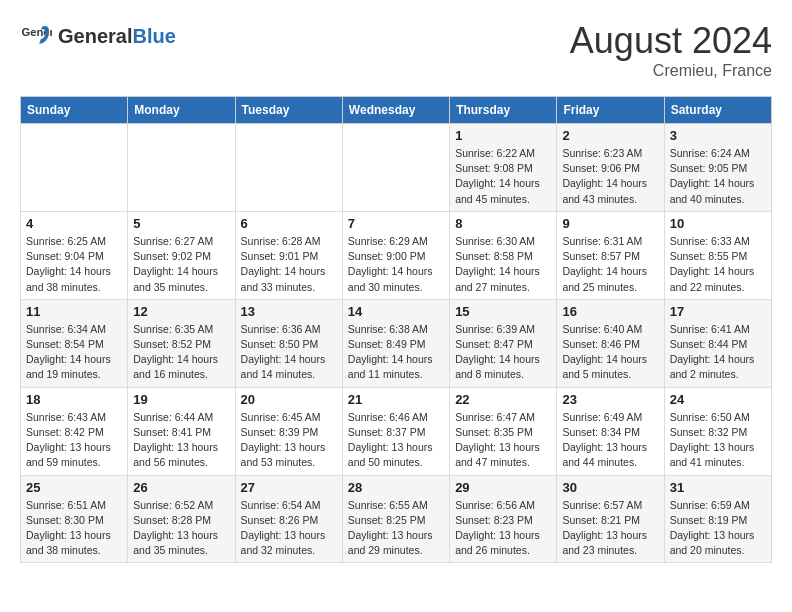  What do you see at coordinates (610, 440) in the screenshot?
I see `day-info: Sunrise: 6:49 AMSunset: 8:34 PMDaylight:…` at bounding box center [610, 440].